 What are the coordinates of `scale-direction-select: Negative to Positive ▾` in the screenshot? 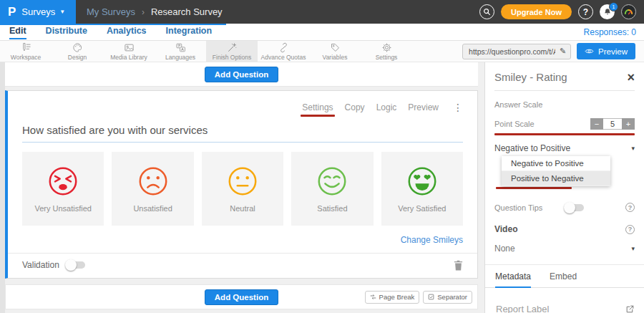 It's located at (565, 150).